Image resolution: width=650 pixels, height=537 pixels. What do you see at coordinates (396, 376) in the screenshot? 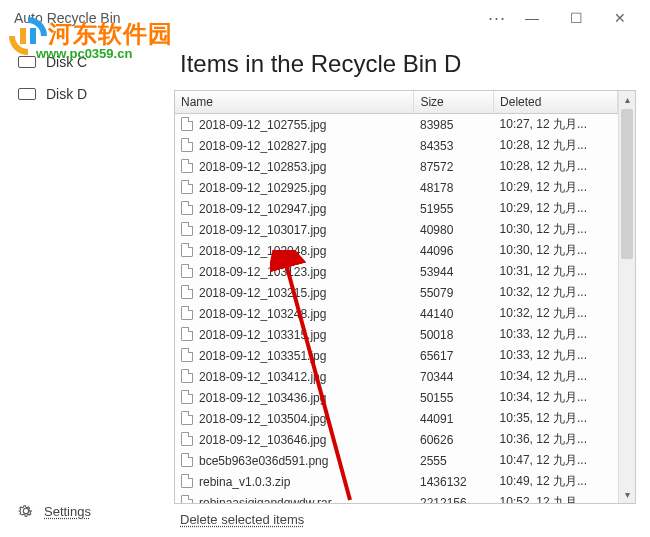
I see `table-row: 2018-09-12_103412.jpg7034410:34, 12 九月..…` at bounding box center [396, 376].